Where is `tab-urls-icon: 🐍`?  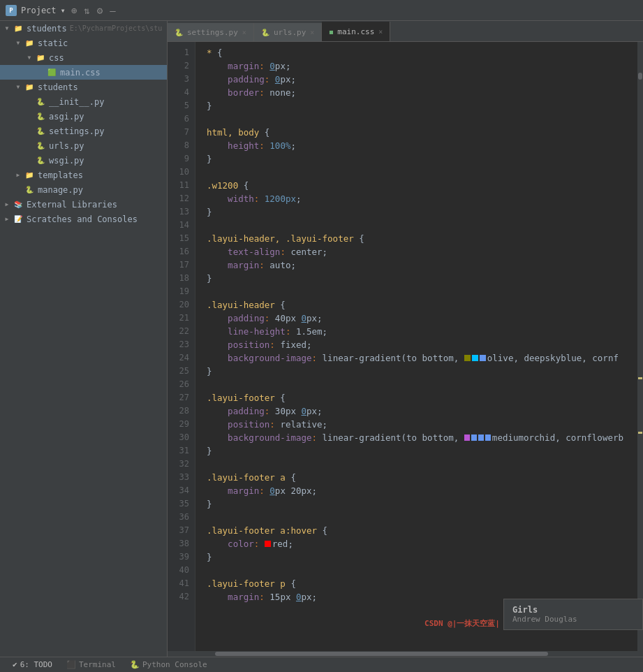
tab-urls-icon: 🐍 is located at coordinates (265, 32).